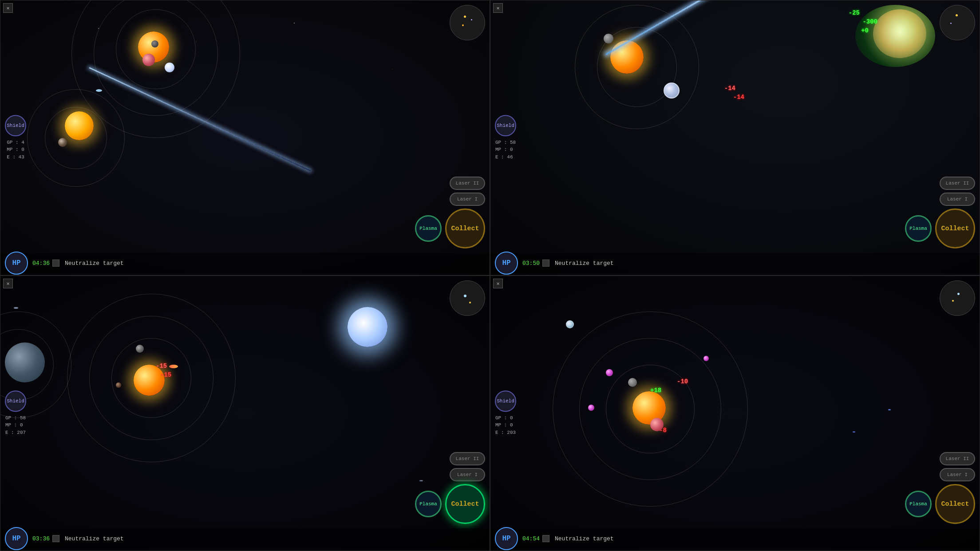 The height and width of the screenshot is (551, 980). I want to click on hp-circle-tr: HP, so click(506, 263).